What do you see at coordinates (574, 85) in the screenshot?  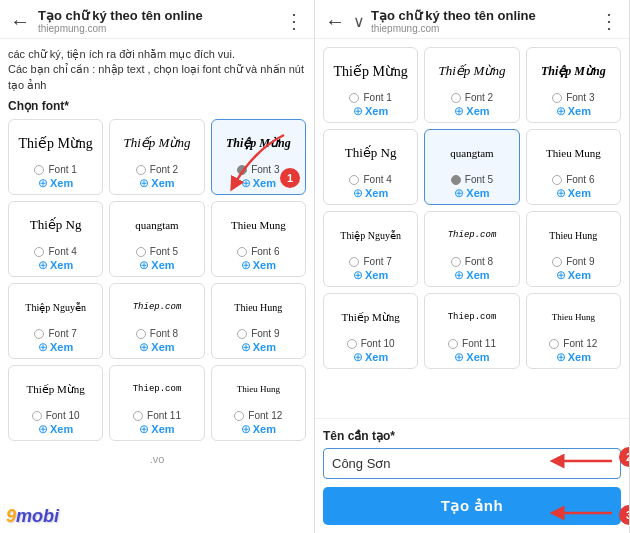 I see `font-card-3: Thiệp MừngFont 3⊕Xem` at bounding box center [574, 85].